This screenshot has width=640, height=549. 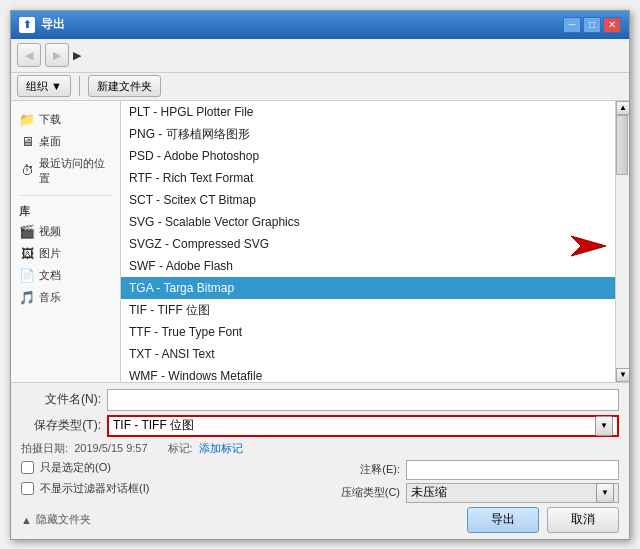 What do you see at coordinates (110, 448) in the screenshot?
I see `date-value: 2019/5/15 9:57` at bounding box center [110, 448].